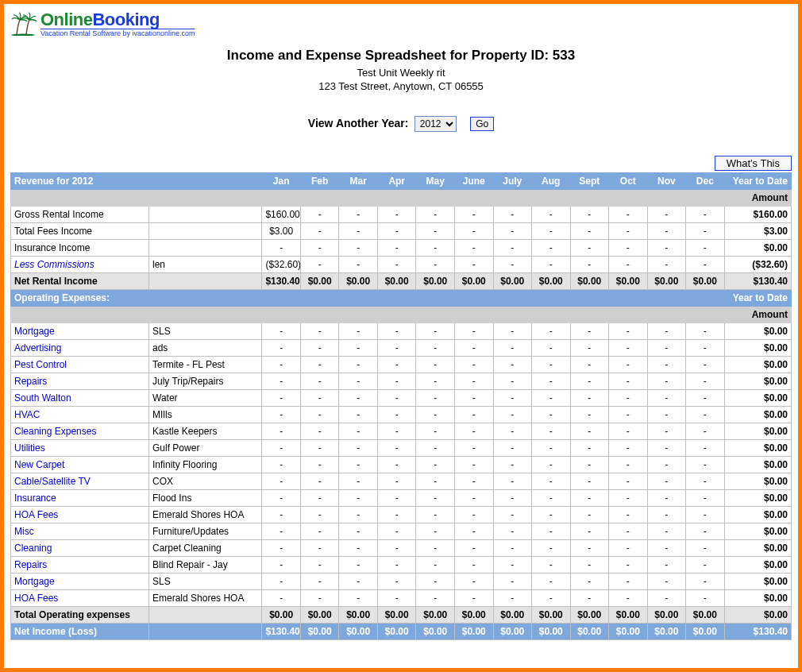  Describe the element at coordinates (80, 464) in the screenshot. I see `expense-row-label: New Carpet` at that location.